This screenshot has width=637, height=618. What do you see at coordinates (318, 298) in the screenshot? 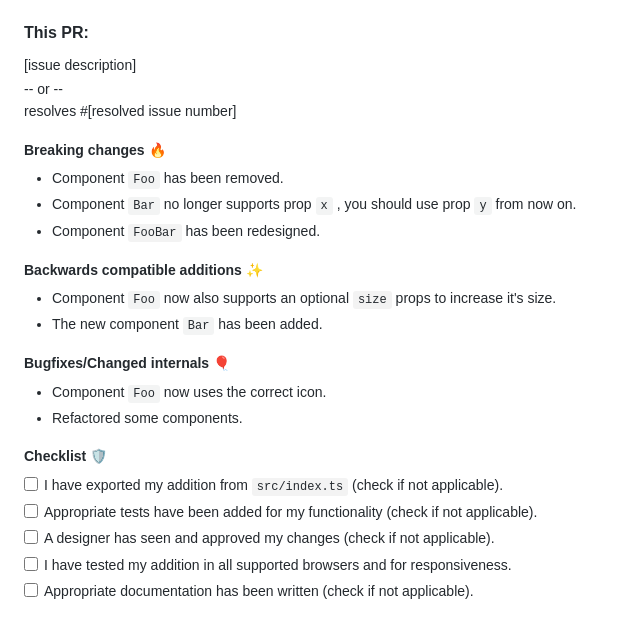
I see `backwards-compatible-section: Backwards compatible additions ✨ Compone…` at bounding box center [318, 298].